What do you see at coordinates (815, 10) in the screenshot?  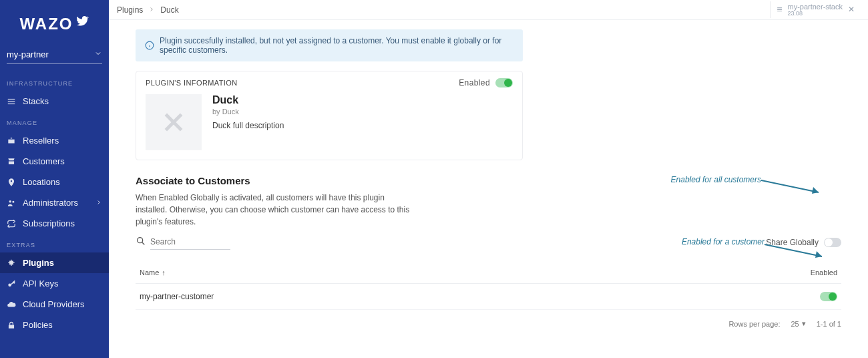 I see `stack-chip: ≡ my-partner-stack 23.08 ✕` at bounding box center [815, 10].